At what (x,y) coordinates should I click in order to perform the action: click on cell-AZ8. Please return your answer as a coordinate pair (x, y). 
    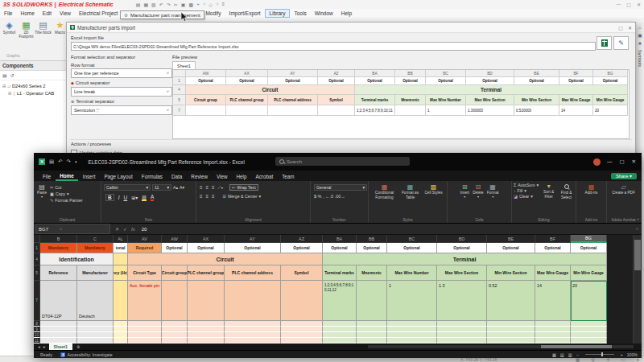
    Looking at the image, I should click on (302, 323).